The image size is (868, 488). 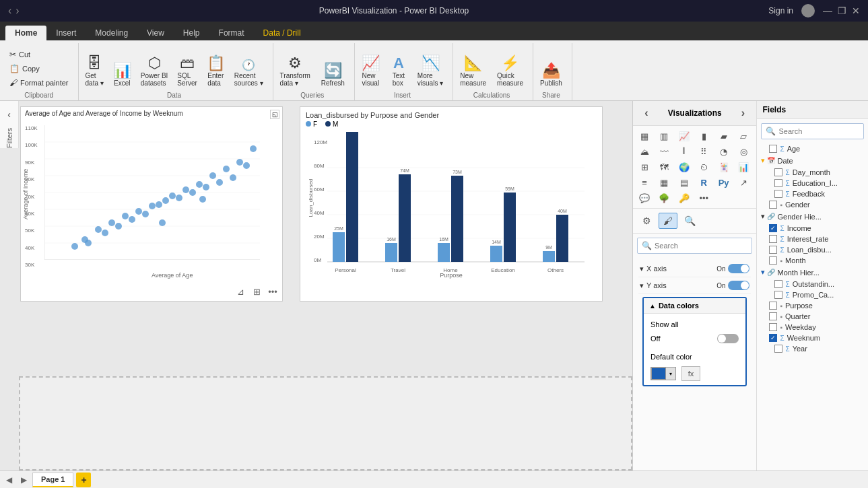 What do you see at coordinates (743, 113) in the screenshot?
I see `viz-next-btn: ›` at bounding box center [743, 113].